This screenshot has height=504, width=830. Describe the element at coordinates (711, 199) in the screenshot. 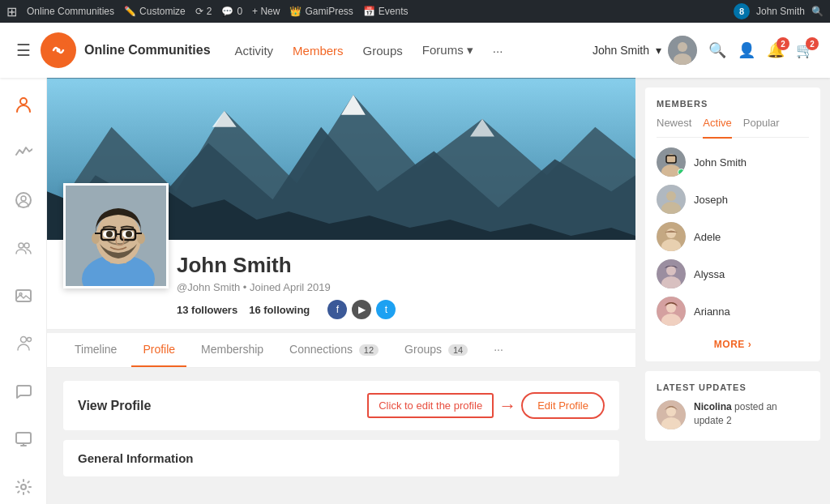

I see `member-name-joseph: Joseph` at that location.